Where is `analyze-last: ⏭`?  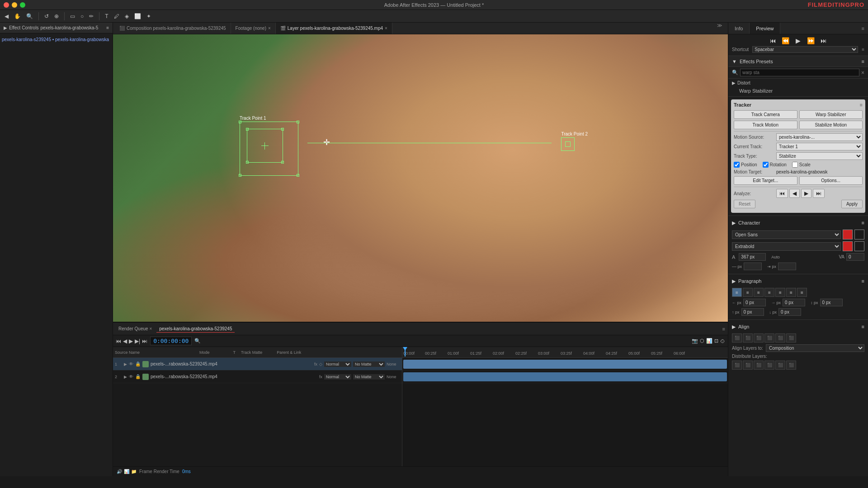 analyze-last: ⏭ is located at coordinates (819, 193).